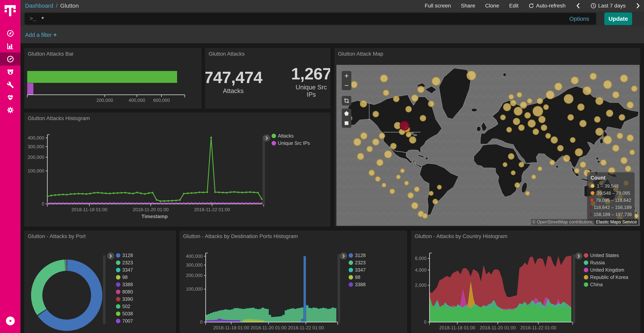  What do you see at coordinates (10, 98) in the screenshot?
I see `heartbeat-icon` at bounding box center [10, 98].